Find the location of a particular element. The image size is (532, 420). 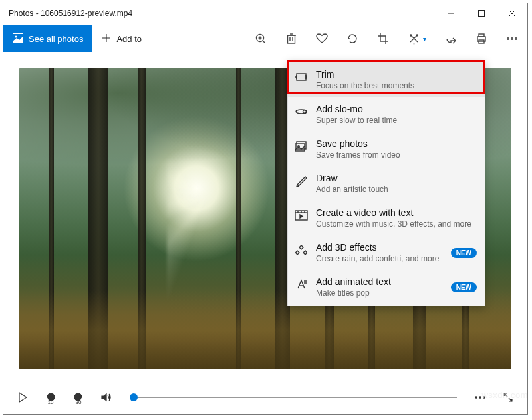

close-button is located at coordinates (512, 13).